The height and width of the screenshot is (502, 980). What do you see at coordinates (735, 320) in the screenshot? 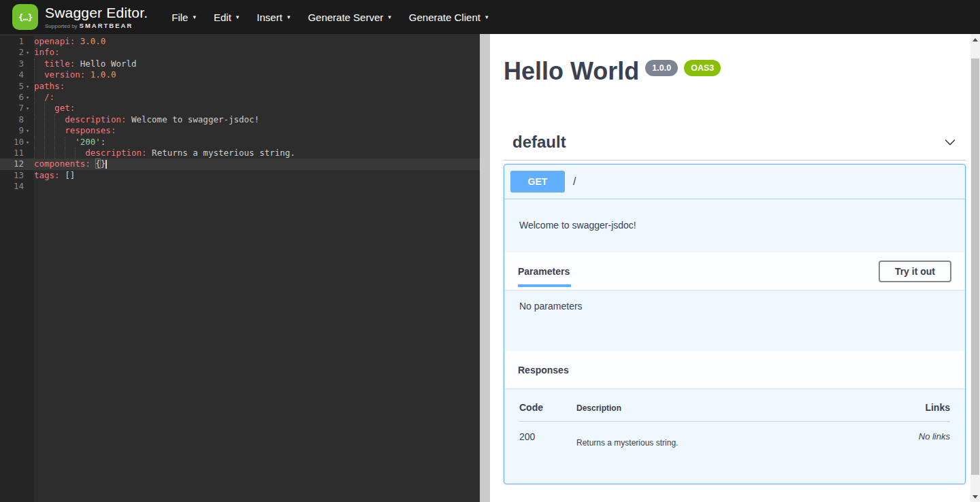
I see `parameters-body: No parameters` at bounding box center [735, 320].